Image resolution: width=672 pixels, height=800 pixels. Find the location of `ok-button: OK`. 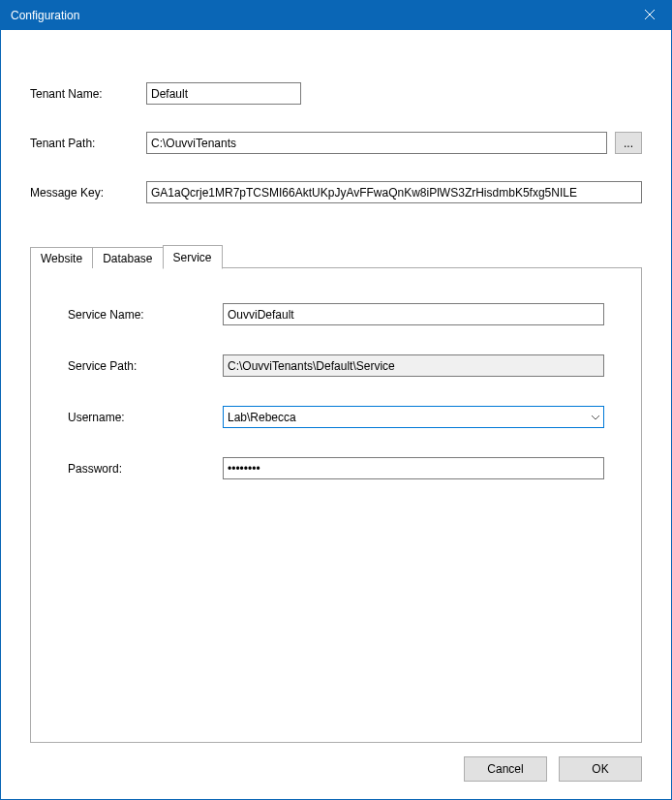

ok-button: OK is located at coordinates (600, 769).